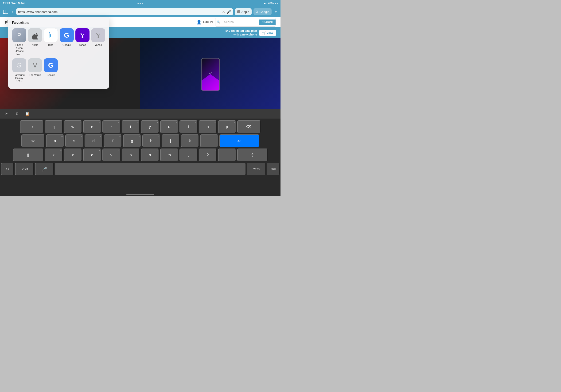  What do you see at coordinates (27, 114) in the screenshot?
I see `paste-button: 📋` at bounding box center [27, 114].